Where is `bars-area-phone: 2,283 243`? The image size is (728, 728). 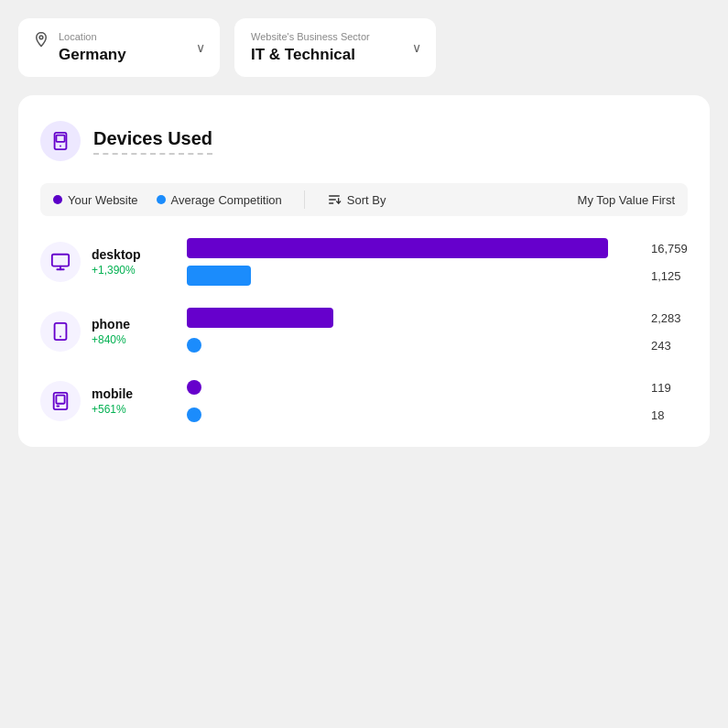
bars-area-phone: 2,283 243 is located at coordinates (438, 331).